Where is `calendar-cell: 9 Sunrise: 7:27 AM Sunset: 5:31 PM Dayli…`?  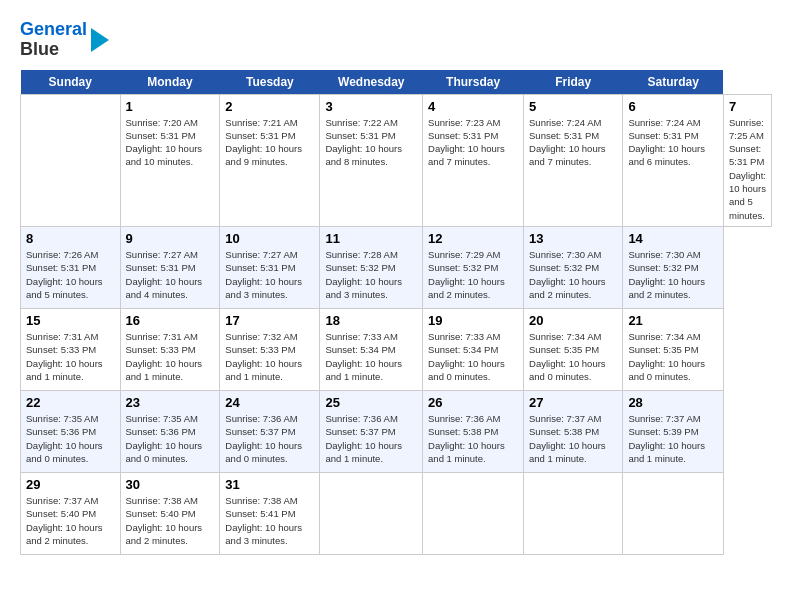
calendar-cell: 9 Sunrise: 7:27 AM Sunset: 5:31 PM Dayli… is located at coordinates (170, 267).